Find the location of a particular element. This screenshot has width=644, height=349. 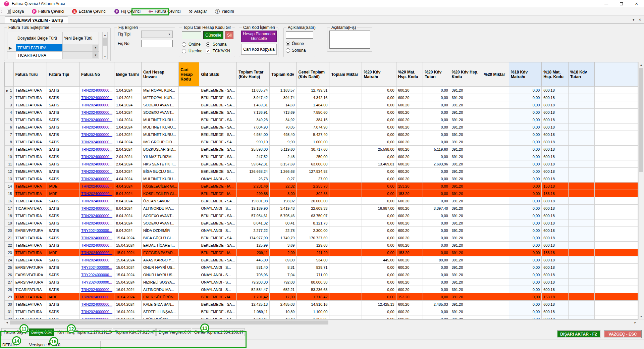

cell-cari-unvan: SODEXO AVANT... is located at coordinates (160, 216).